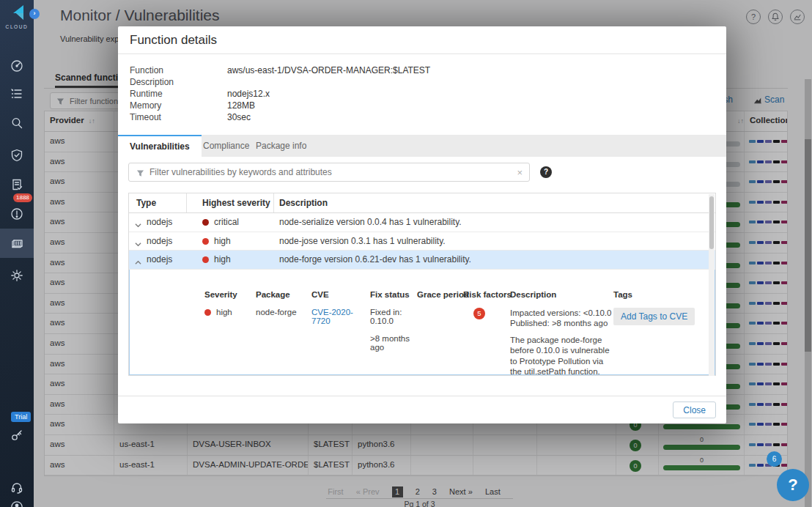  I want to click on cloud-logo-icon, so click(17, 13).